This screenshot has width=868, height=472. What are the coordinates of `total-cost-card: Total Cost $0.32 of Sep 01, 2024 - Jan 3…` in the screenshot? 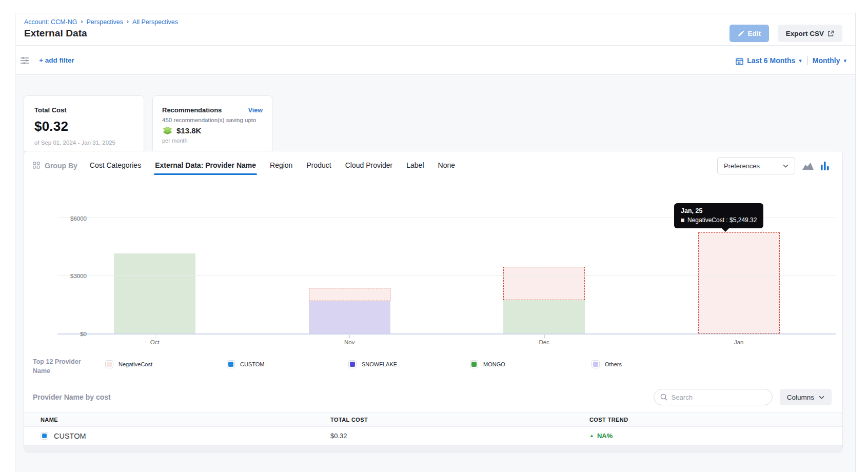 It's located at (84, 124).